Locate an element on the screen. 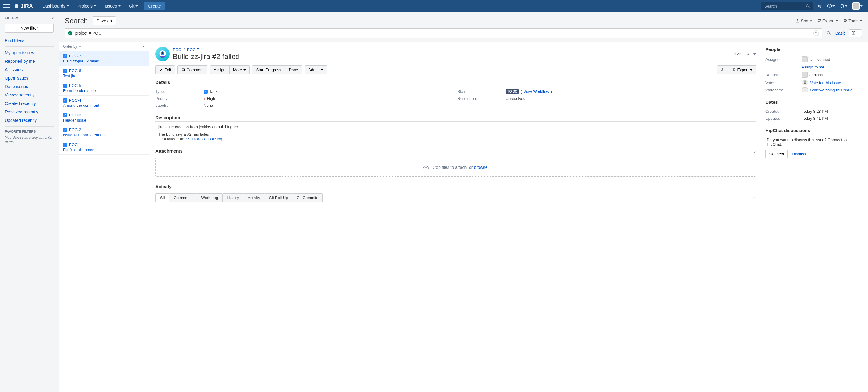 The height and width of the screenshot is (392, 868). done-button: Done is located at coordinates (294, 70).